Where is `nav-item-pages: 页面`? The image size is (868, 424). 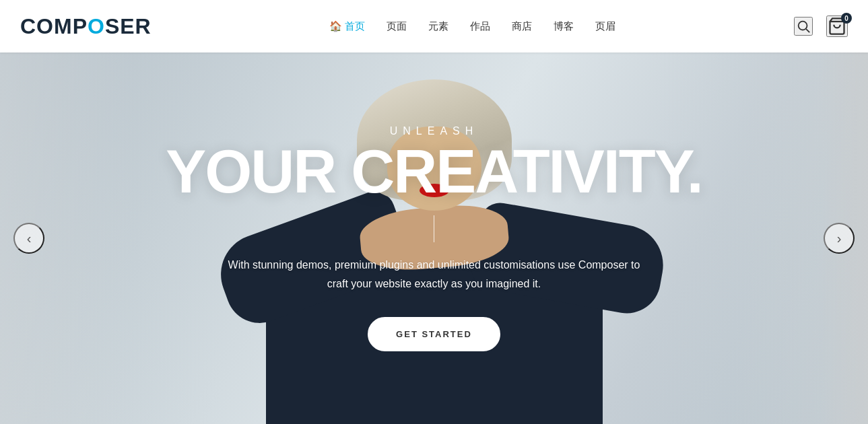
nav-item-pages: 页面 is located at coordinates (397, 27).